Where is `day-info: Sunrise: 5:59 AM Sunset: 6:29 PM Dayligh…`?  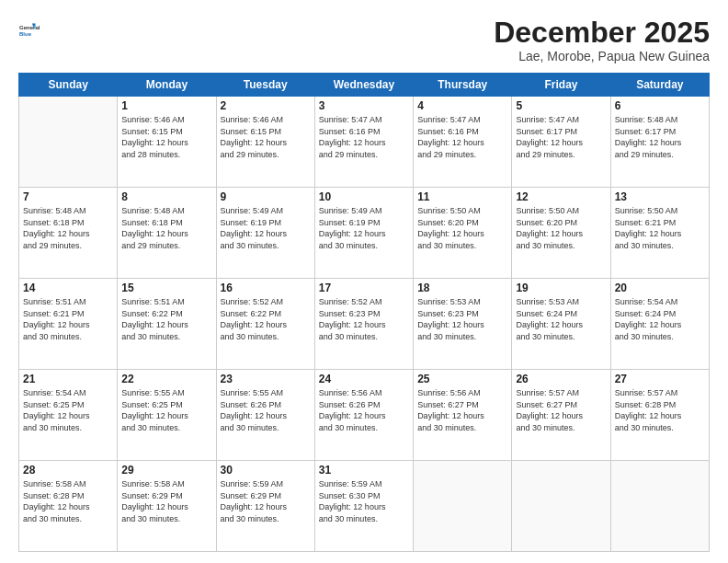 day-info: Sunrise: 5:59 AM Sunset: 6:29 PM Dayligh… is located at coordinates (266, 501).